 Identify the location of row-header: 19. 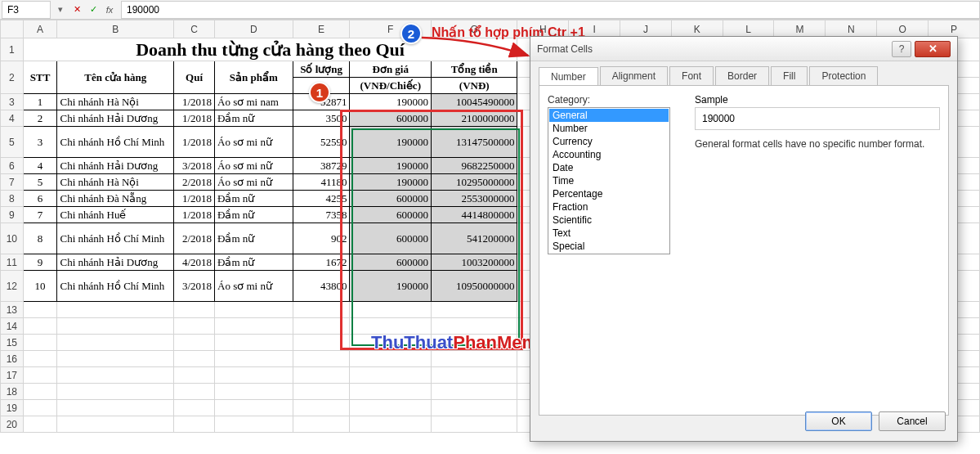
(12, 408).